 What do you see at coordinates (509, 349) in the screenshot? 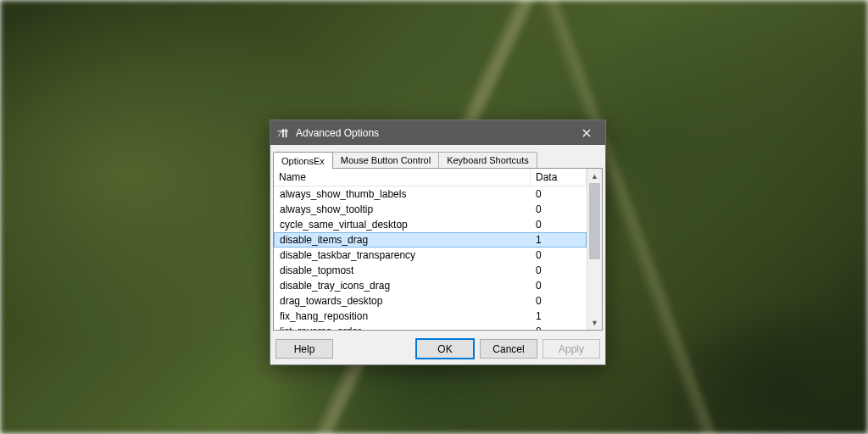
I see `cancel-button: Cancel` at bounding box center [509, 349].